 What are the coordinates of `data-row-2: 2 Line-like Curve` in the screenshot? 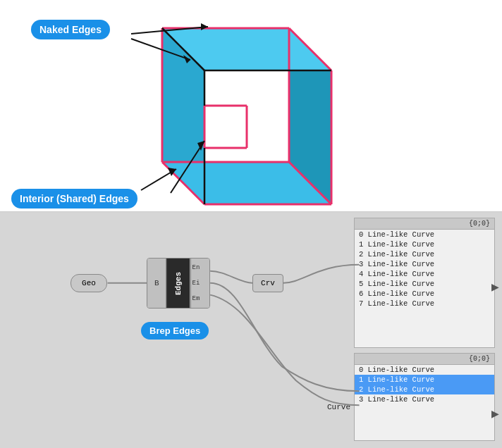 It's located at (424, 254).